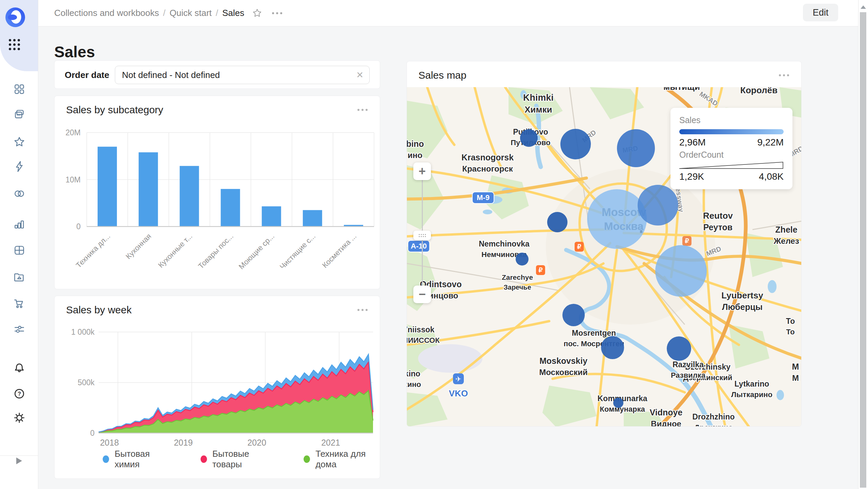 Image resolution: width=868 pixels, height=489 pixels. What do you see at coordinates (863, 250) in the screenshot?
I see `scrollbar-thumb` at bounding box center [863, 250].